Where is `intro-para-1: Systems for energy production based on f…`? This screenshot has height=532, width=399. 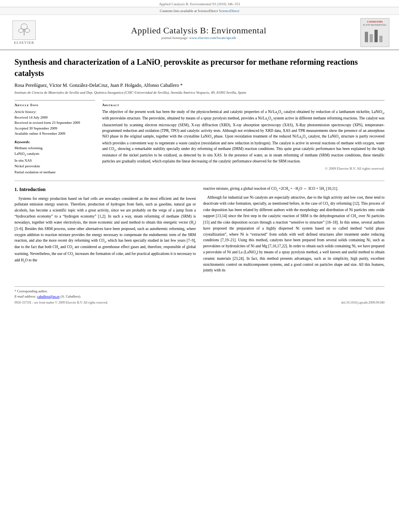 intro-para-1: Systems for energy production based on f… is located at coordinates (105, 230).